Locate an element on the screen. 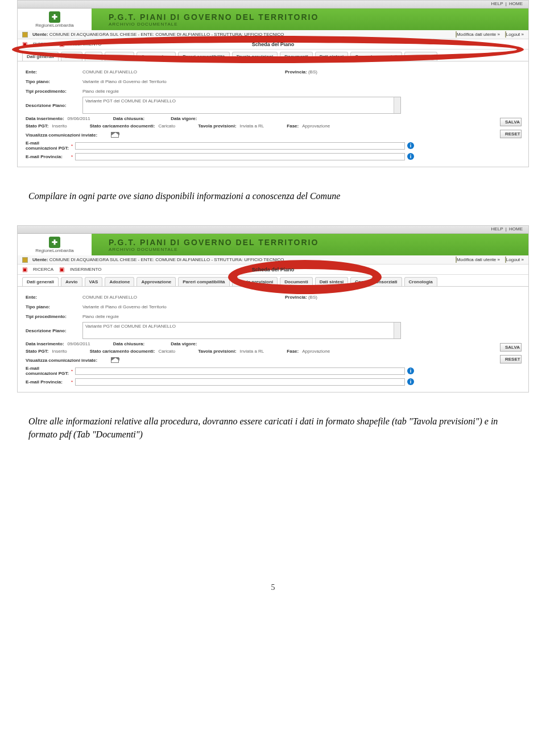  datains-value: 09/06/2011 is located at coordinates (79, 344).